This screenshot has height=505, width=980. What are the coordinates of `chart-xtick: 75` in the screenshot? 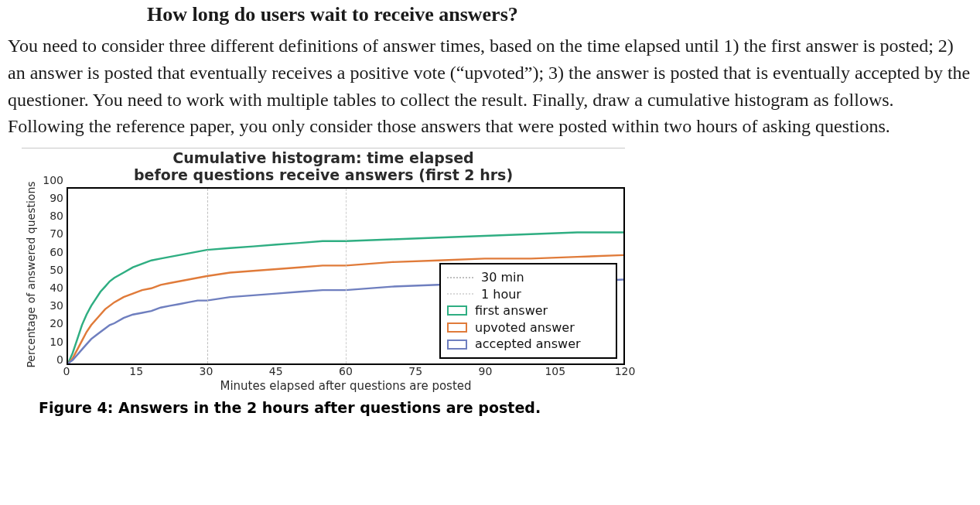 It's located at (415, 371).